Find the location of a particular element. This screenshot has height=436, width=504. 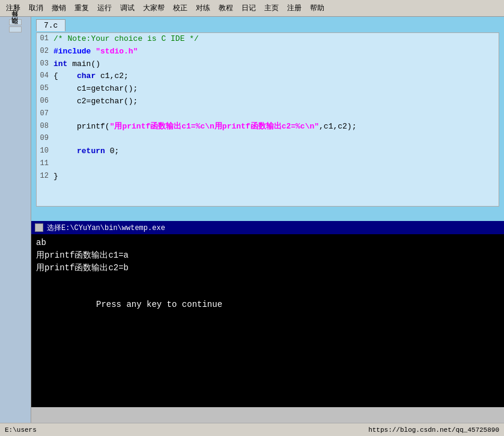

code-line-05: 05 c1=getchar(); is located at coordinates (268, 89).